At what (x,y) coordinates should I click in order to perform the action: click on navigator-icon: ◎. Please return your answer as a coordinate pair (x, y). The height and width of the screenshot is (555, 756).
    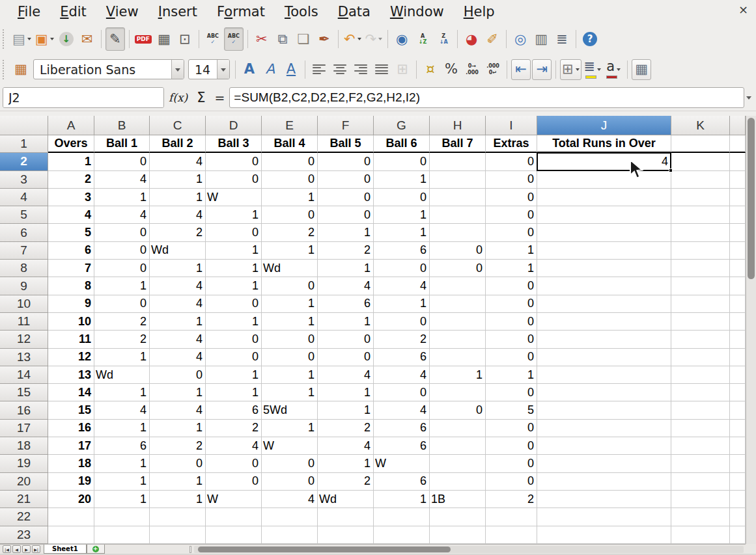
    Looking at the image, I should click on (520, 39).